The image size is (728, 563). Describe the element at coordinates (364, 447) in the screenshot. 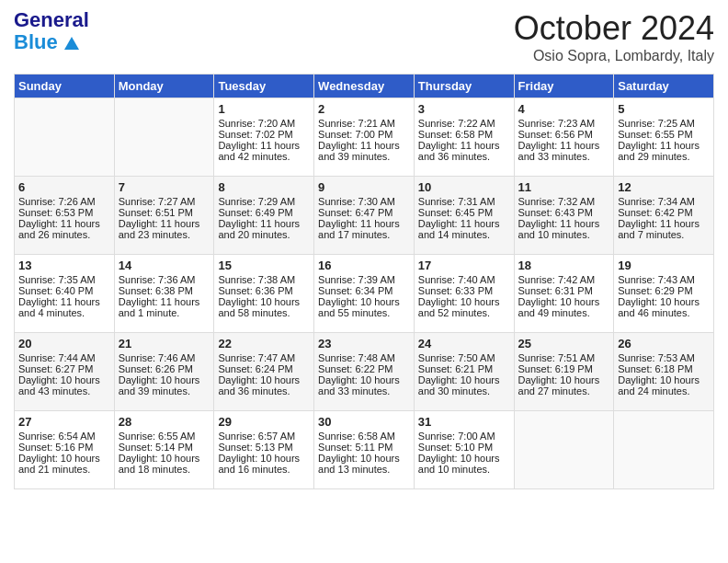

I see `cell-text: Sunset: 5:11 PM` at that location.